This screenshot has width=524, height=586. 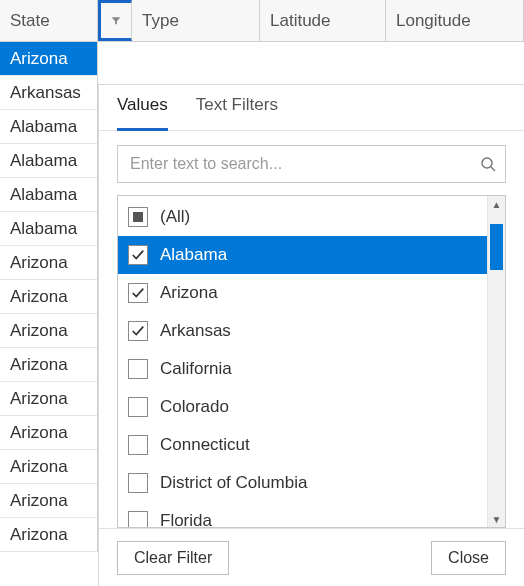 What do you see at coordinates (237, 112) in the screenshot?
I see `tab-text-filters: Text Filters` at bounding box center [237, 112].